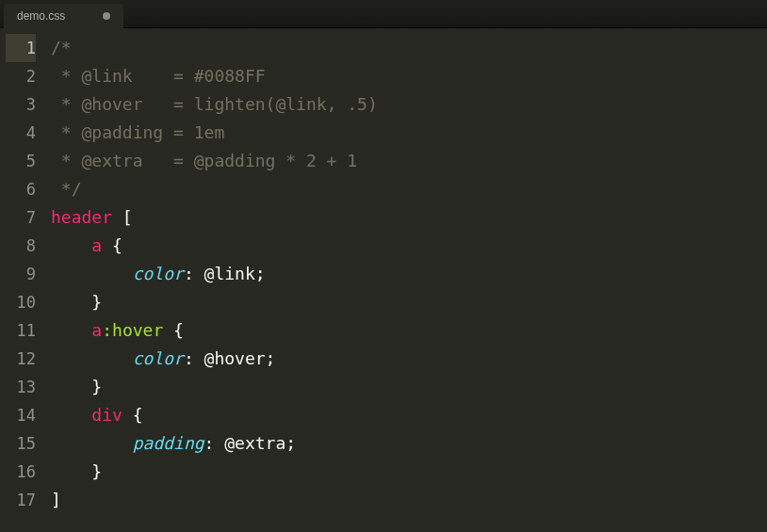 This screenshot has height=532, width=767. What do you see at coordinates (409, 48) in the screenshot?
I see `code-line: /*` at bounding box center [409, 48].